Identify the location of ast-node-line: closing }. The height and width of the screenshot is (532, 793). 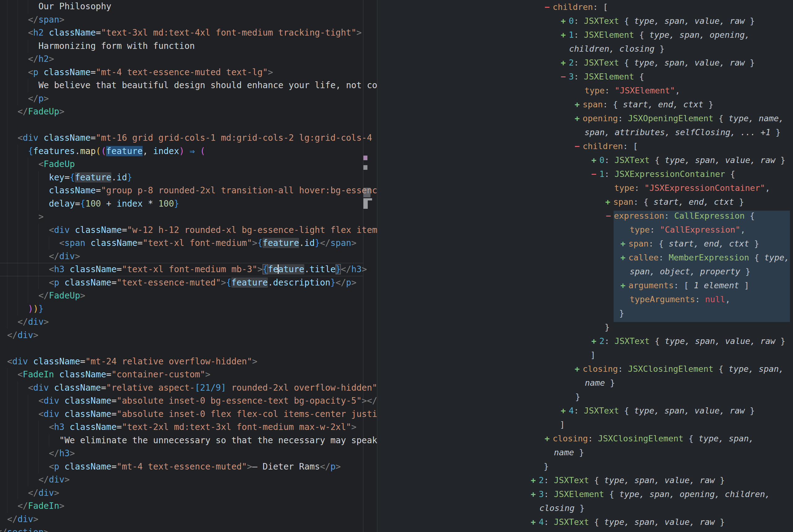
(585, 508).